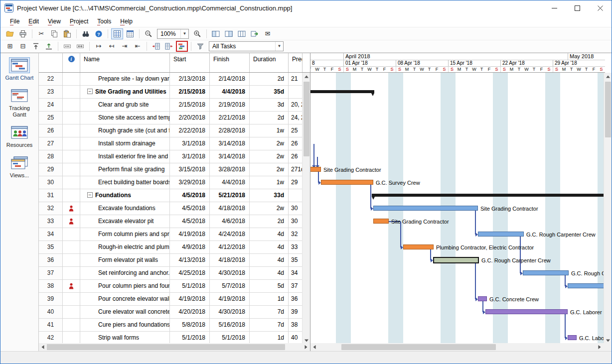  Describe the element at coordinates (229, 34) in the screenshot. I see `pane-right-layout-button` at that location.